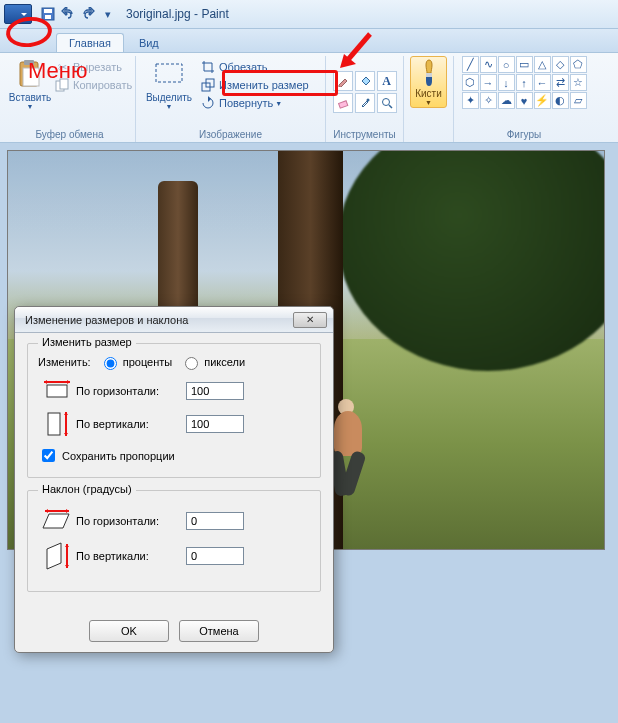 The width and height of the screenshot is (618, 723). Describe the element at coordinates (149, 42) in the screenshot. I see `tab-view: Вид` at that location.